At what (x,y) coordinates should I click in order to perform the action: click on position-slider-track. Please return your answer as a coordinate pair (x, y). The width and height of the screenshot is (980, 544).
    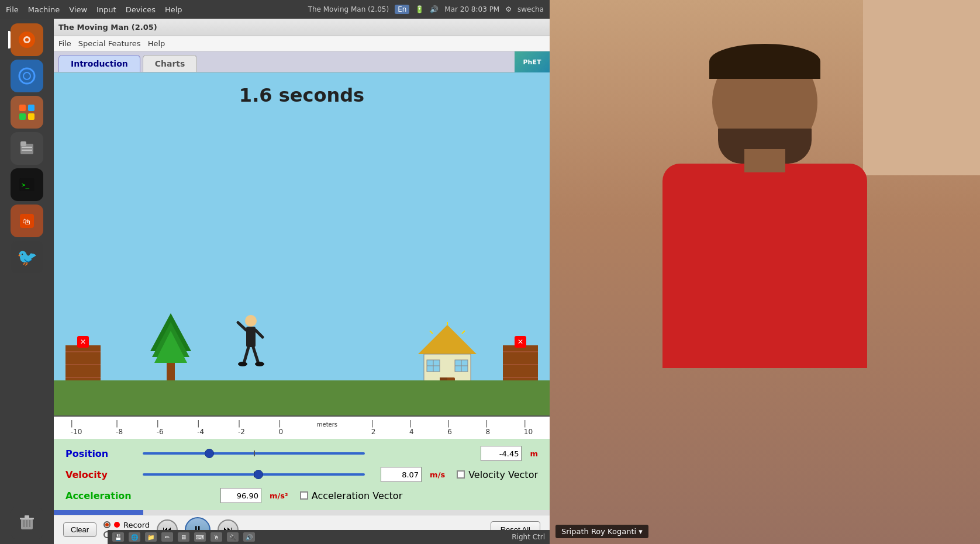
    Looking at the image, I should click on (254, 453).